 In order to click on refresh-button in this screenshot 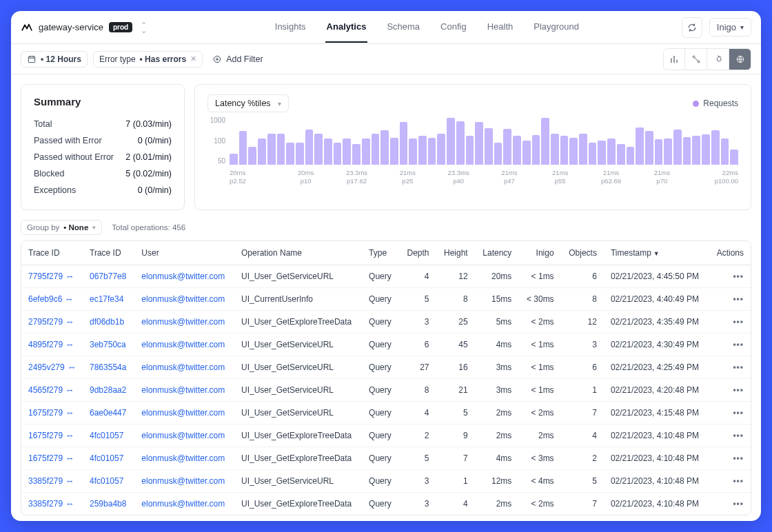, I will do `click(692, 28)`.